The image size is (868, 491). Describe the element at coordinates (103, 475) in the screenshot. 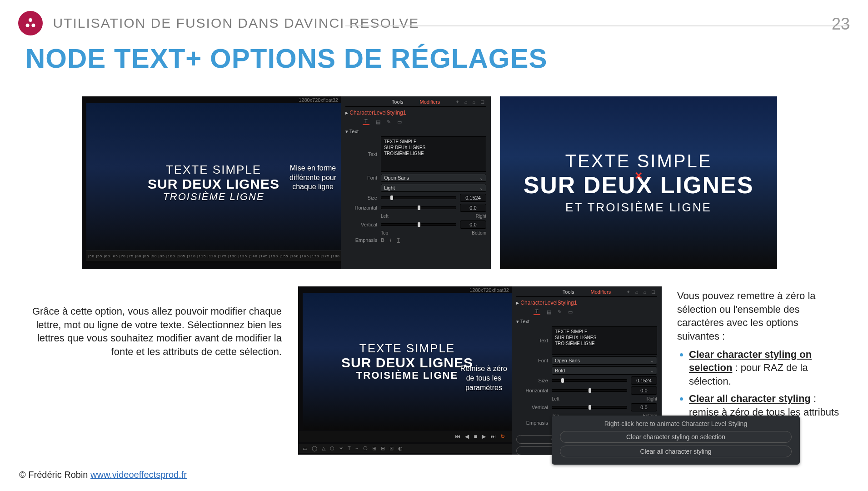

I see `footer: © Frédéric Robin www.videoeffectsprod.fr` at that location.